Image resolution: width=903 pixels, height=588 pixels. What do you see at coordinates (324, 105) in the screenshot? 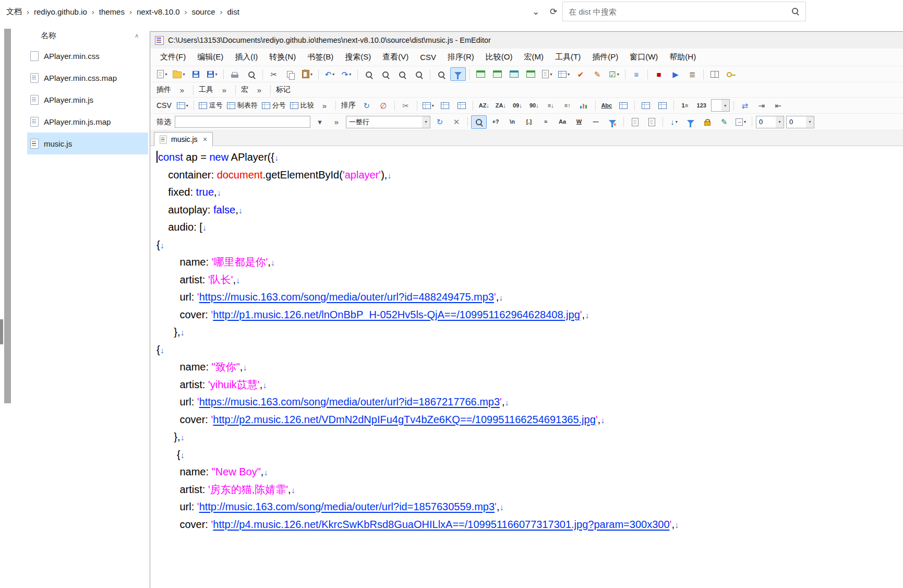
I see `csv-overflow-button: »` at bounding box center [324, 105].